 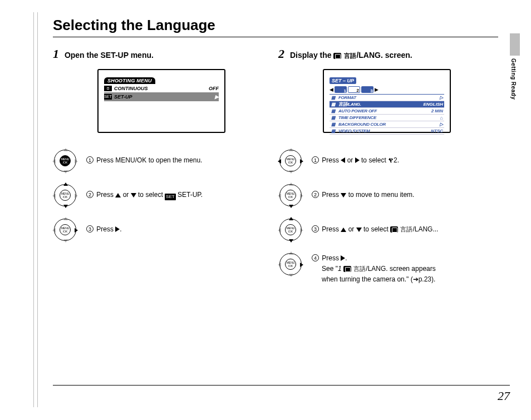 I want to click on binding-margin, so click(x=36, y=210).